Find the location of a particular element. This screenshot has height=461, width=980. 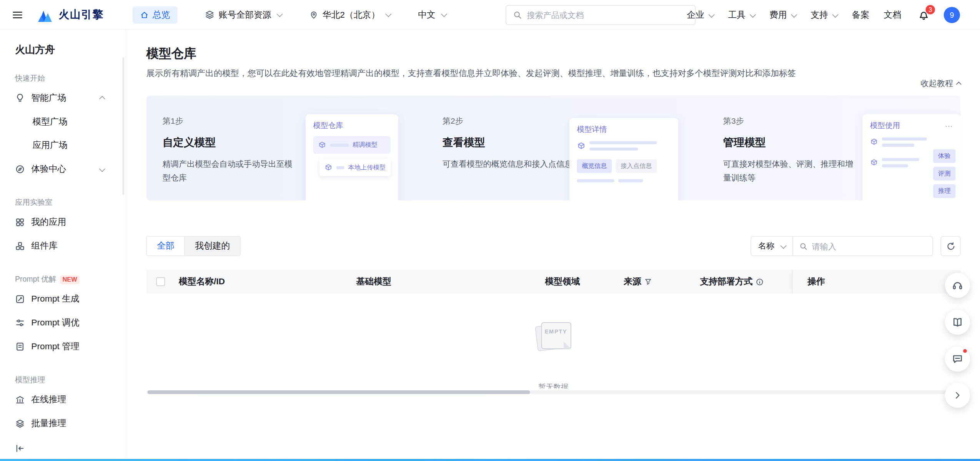

collapse-tutorial-button: 收起教程 is located at coordinates (941, 84).